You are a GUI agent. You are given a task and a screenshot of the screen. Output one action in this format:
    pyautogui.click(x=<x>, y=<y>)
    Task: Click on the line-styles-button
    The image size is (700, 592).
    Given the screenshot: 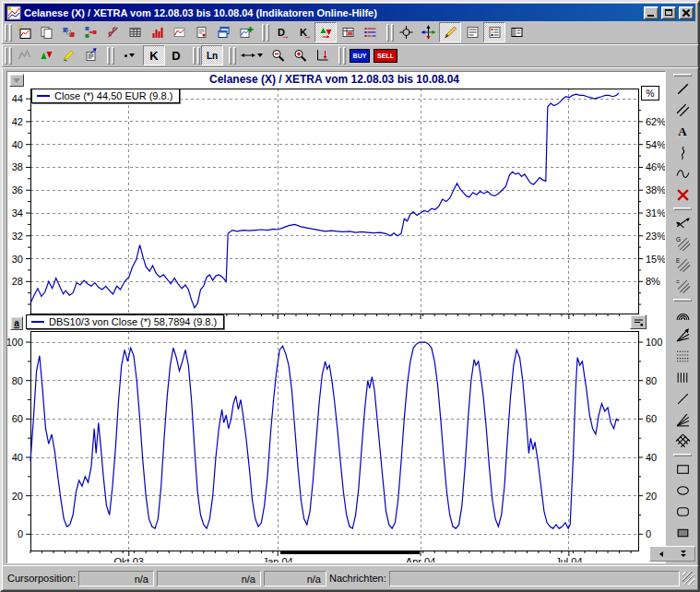 What is the action you would take?
    pyautogui.click(x=370, y=32)
    